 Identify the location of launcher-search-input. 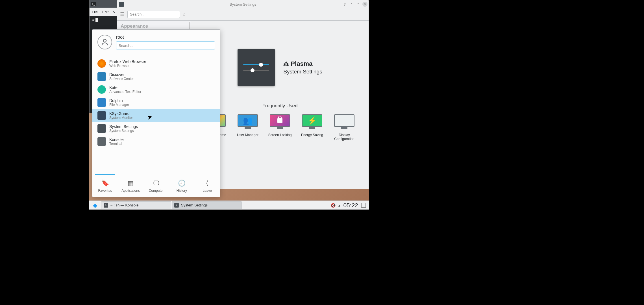
(166, 45).